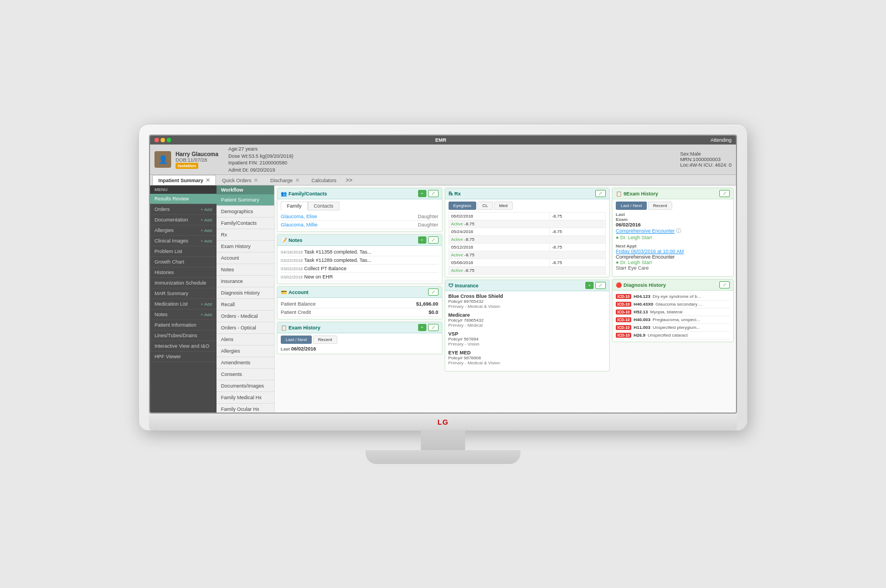  What do you see at coordinates (245, 224) in the screenshot?
I see `summary-nav-family-contacts: Family/Contacts` at bounding box center [245, 224].